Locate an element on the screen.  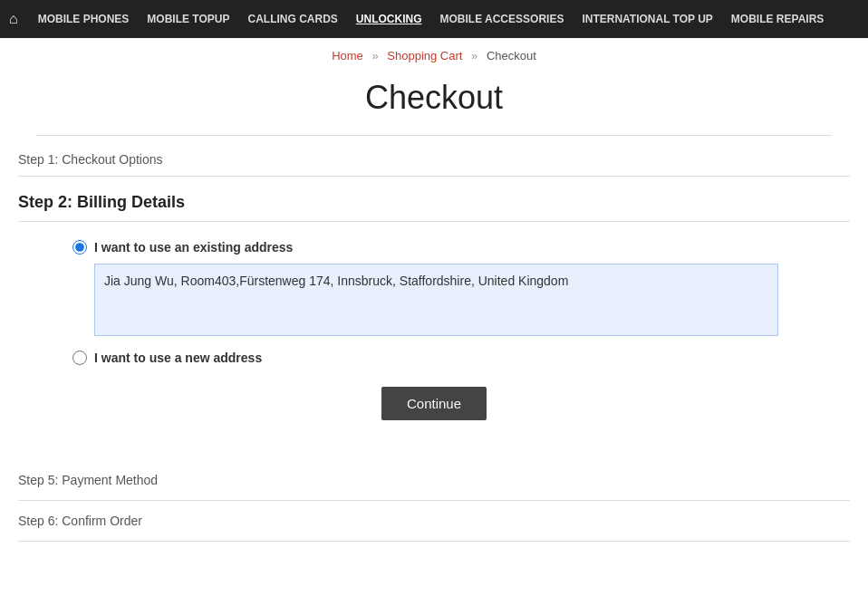
nav-mobile-accessories: MOBILE ACCESSORIES is located at coordinates (502, 19).